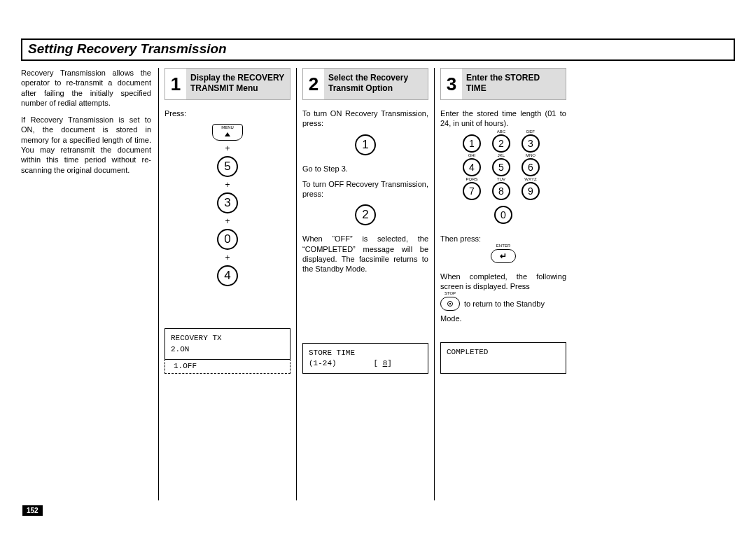 The height and width of the screenshot is (534, 756). Describe the element at coordinates (503, 119) in the screenshot. I see `step3-text1: Enter the stored time length (01 to 24, …` at that location.